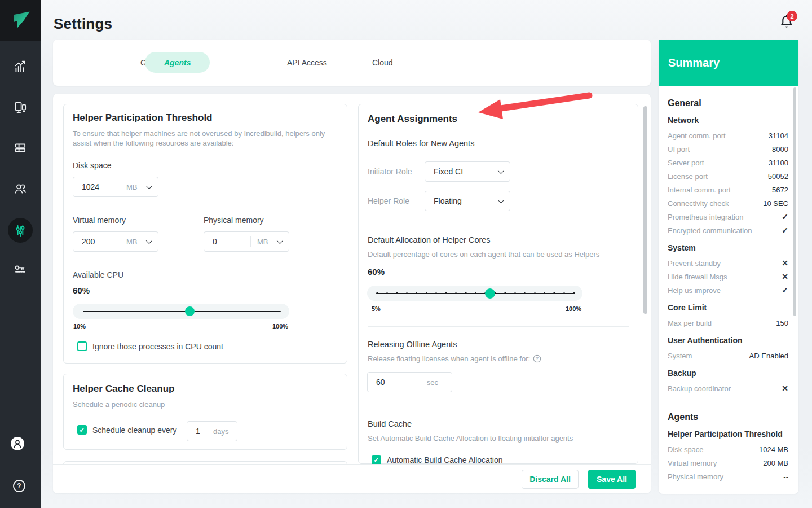  I want to click on available-cpu-slider, so click(181, 312).